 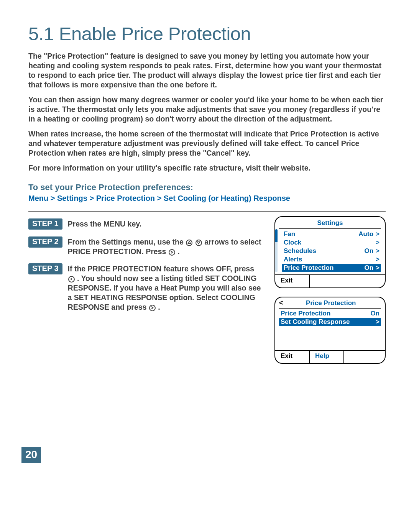 What do you see at coordinates (332, 259) in the screenshot?
I see `alerts-row: Alerts >` at bounding box center [332, 259].